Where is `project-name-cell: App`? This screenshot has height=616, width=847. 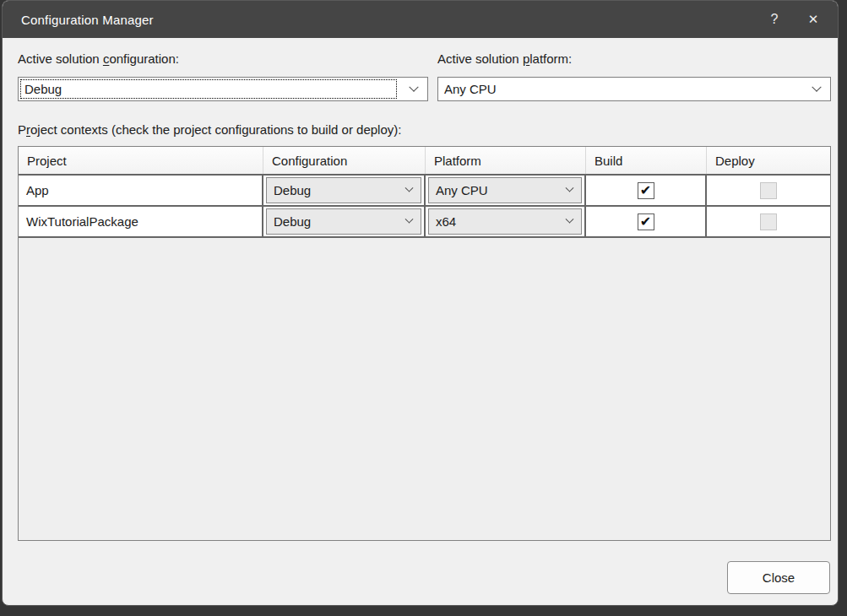 project-name-cell: App is located at coordinates (141, 191).